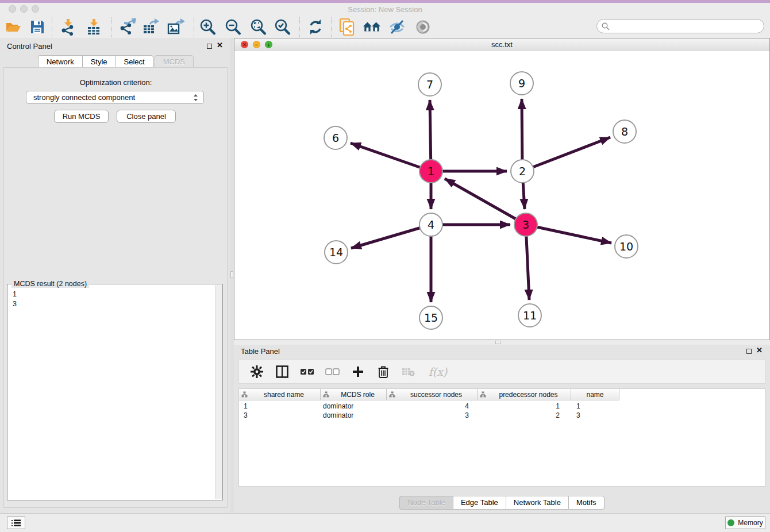 The height and width of the screenshot is (532, 770). Describe the element at coordinates (315, 27) in the screenshot. I see `refresh-icon` at that location.